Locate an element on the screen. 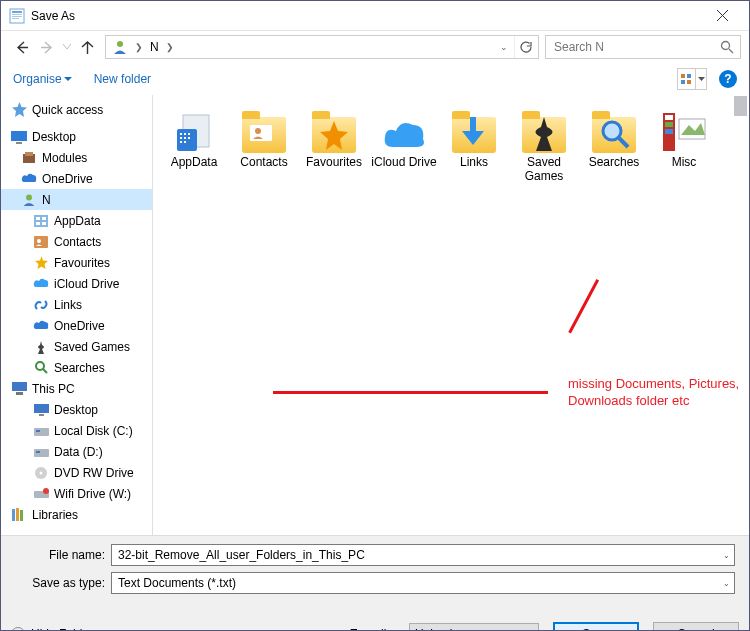  folder-links: Links is located at coordinates (474, 148).